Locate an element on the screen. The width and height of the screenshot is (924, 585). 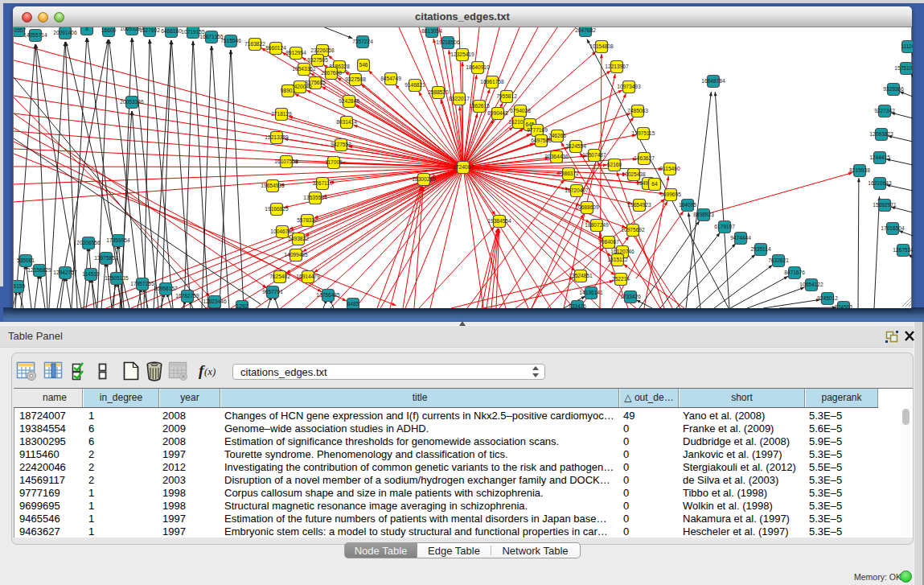
svg-text: 9245012 is located at coordinates (827, 298).